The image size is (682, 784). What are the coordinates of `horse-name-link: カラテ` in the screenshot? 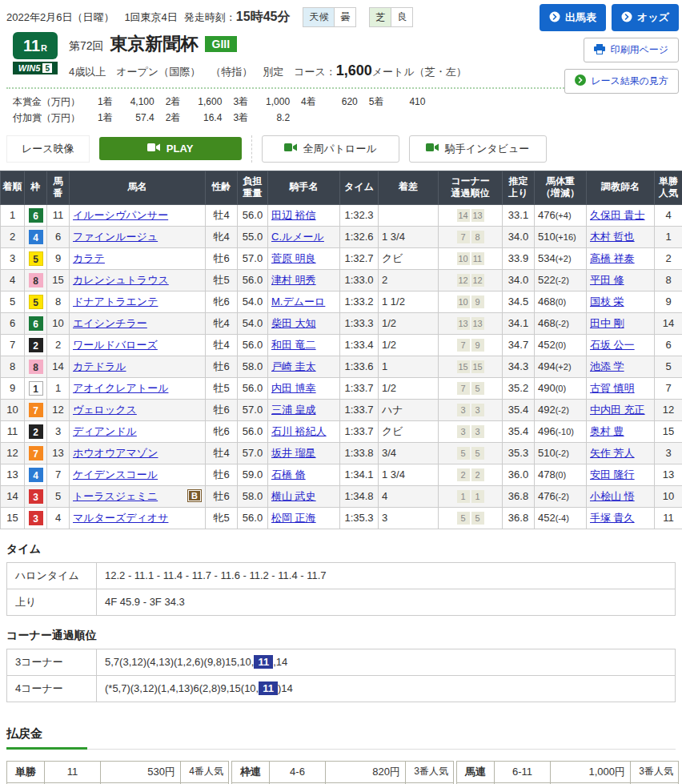 It's located at (89, 258).